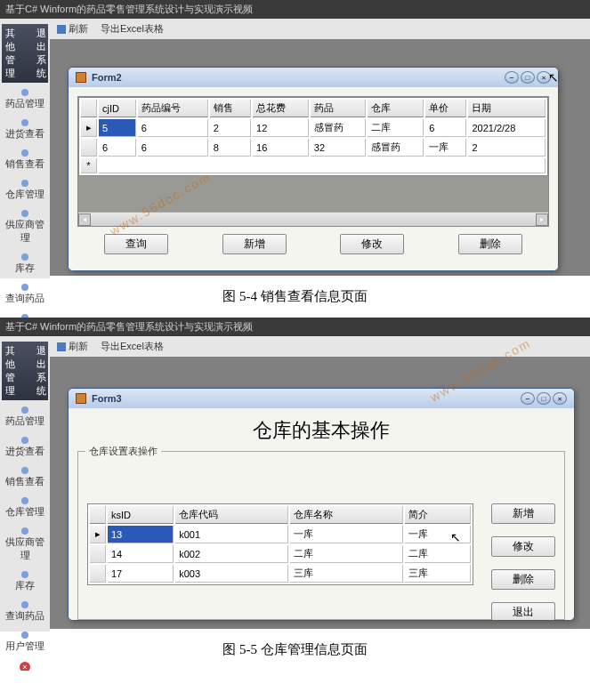 This screenshot has width=590, height=700. What do you see at coordinates (338, 148) in the screenshot?
I see `cell: 32` at bounding box center [338, 148].